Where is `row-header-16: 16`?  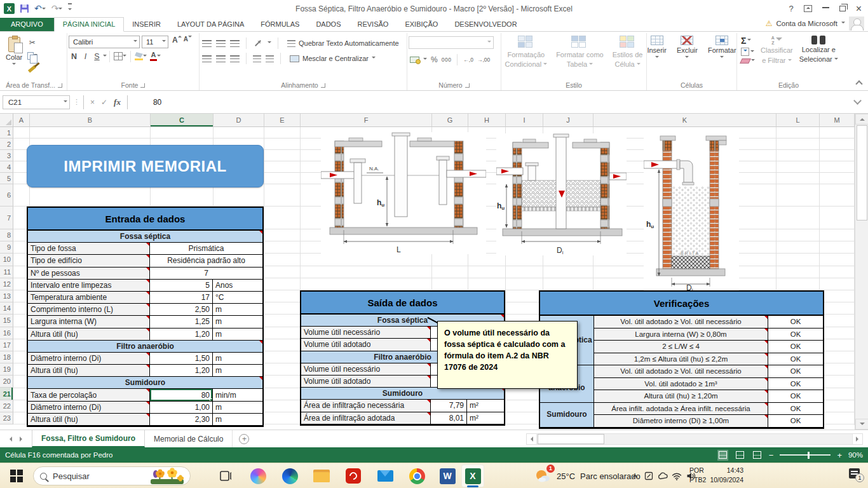 row-header-16: 16 is located at coordinates (6, 333).